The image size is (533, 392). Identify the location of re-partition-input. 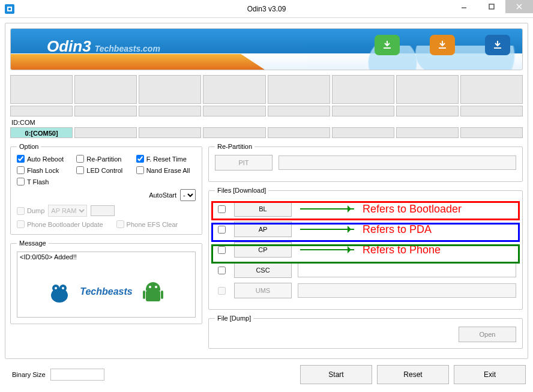
(80, 158).